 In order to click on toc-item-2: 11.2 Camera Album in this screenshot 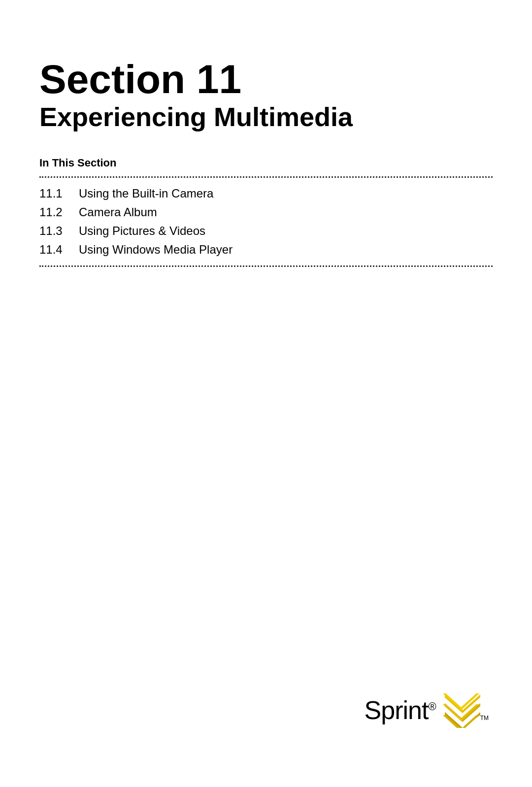, I will do `click(266, 212)`.